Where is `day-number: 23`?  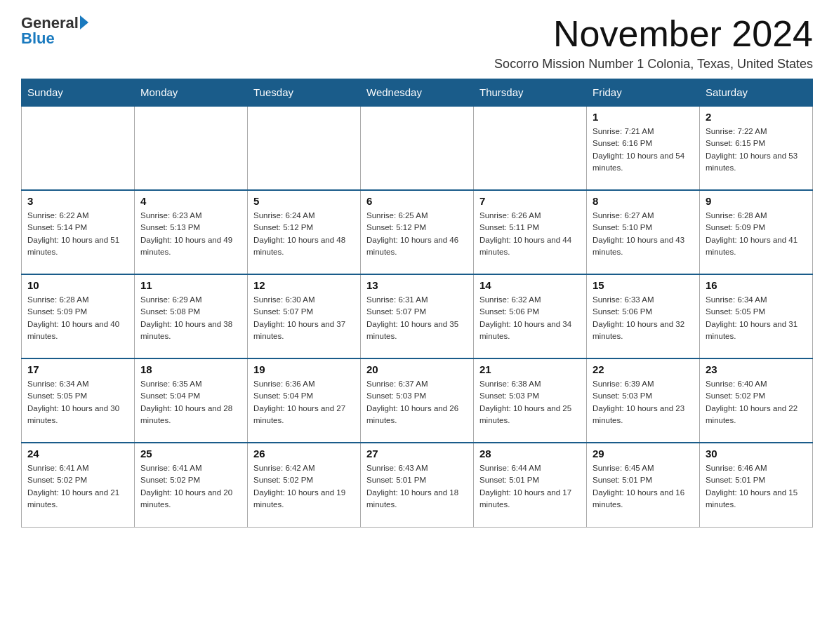 day-number: 23 is located at coordinates (756, 369).